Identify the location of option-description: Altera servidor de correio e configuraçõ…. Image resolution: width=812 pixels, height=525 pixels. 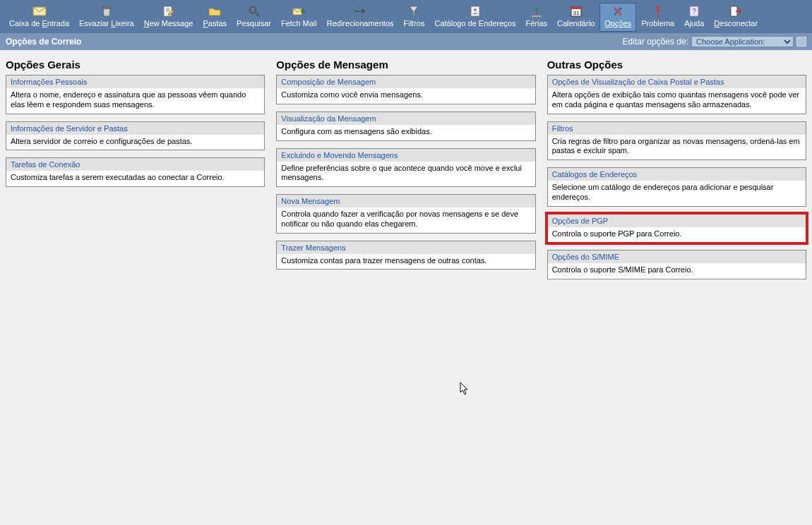
(136, 143).